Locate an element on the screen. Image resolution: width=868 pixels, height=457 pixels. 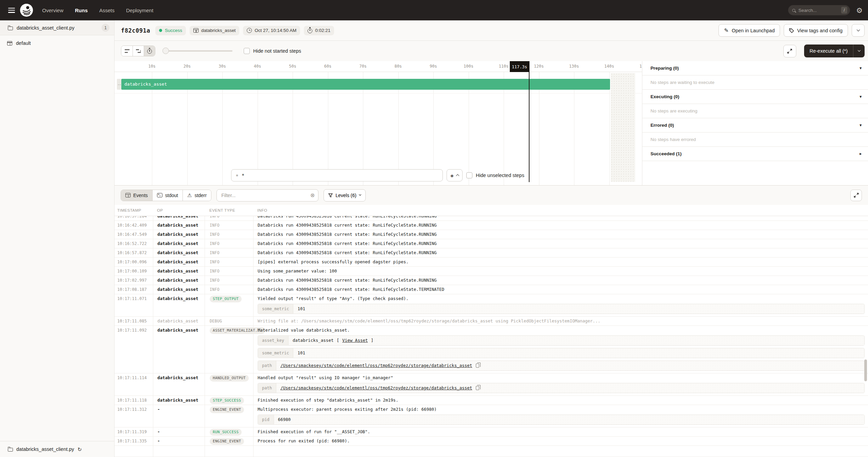
gantt-step-bar: databricks_asset is located at coordinates (366, 84).